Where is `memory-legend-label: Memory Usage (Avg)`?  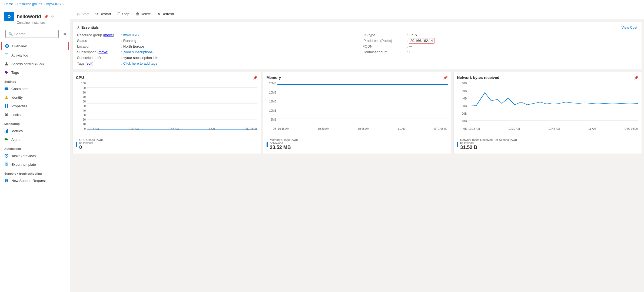
memory-legend-label: Memory Usage (Avg) is located at coordinates (284, 140).